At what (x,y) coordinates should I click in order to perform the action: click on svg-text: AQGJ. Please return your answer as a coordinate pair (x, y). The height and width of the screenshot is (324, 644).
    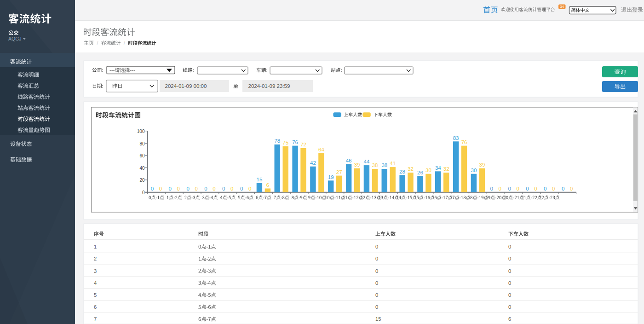
    Looking at the image, I should click on (15, 39).